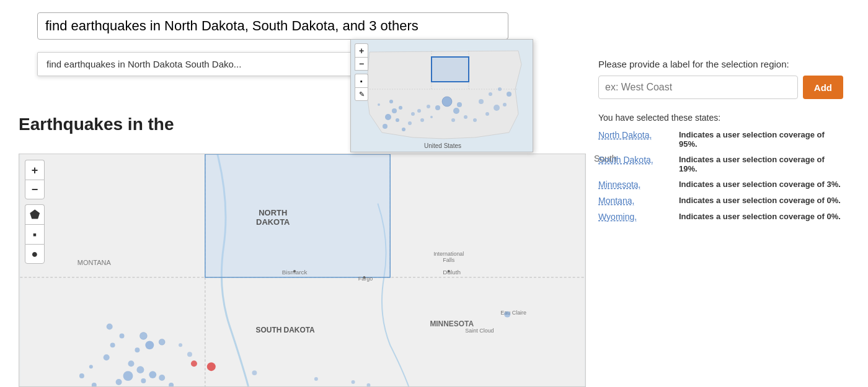  What do you see at coordinates (361, 80) in the screenshot?
I see `mini-draw-rect-button: ▪` at bounding box center [361, 80].